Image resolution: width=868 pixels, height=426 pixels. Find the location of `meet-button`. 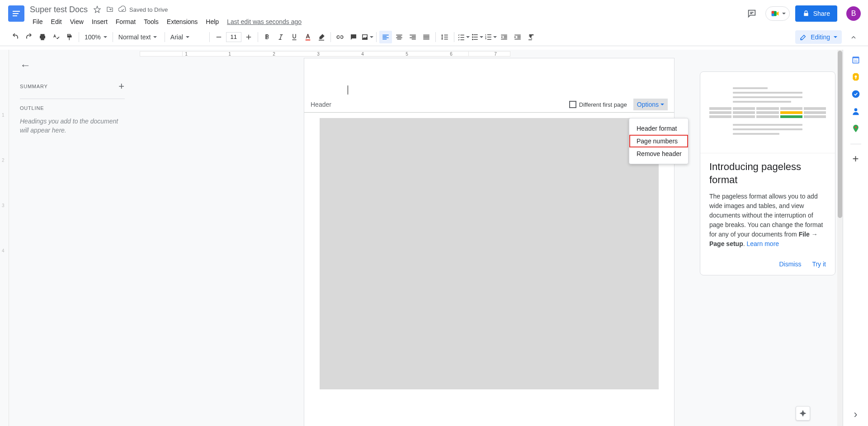

meet-button is located at coordinates (778, 14).